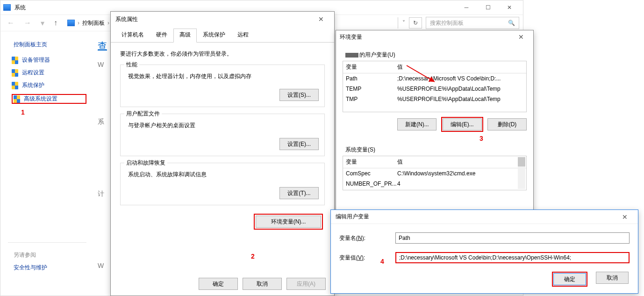 This screenshot has width=644, height=296. What do you see at coordinates (488, 7) in the screenshot?
I see `window-buttons: ─ ☐ ✕` at bounding box center [488, 7].